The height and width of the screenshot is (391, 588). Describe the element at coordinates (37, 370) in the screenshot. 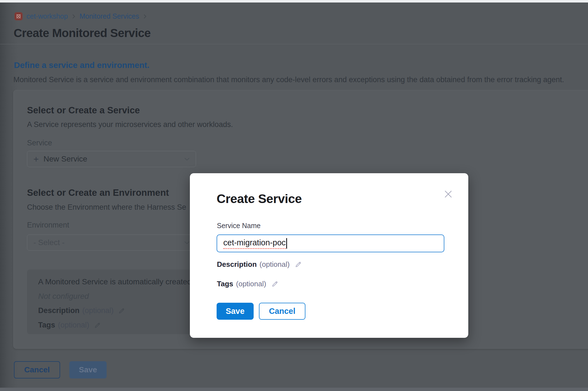

I see `page-cancel-button: Cancel` at that location.